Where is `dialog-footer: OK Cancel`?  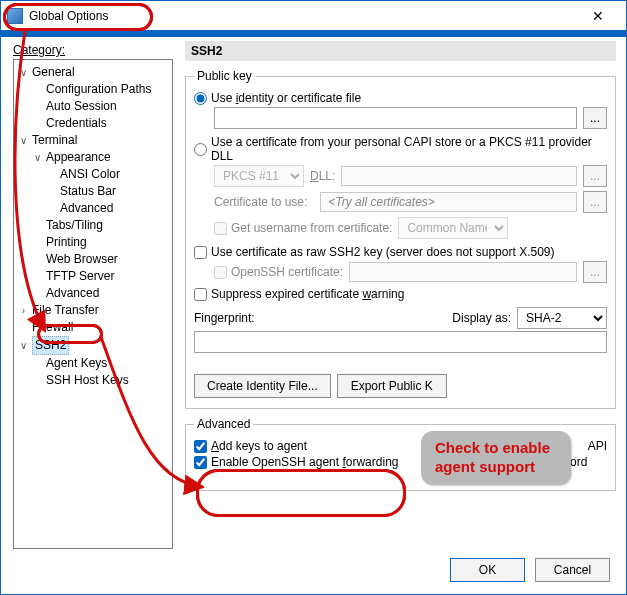
dialog-footer: OK Cancel is located at coordinates (314, 570).